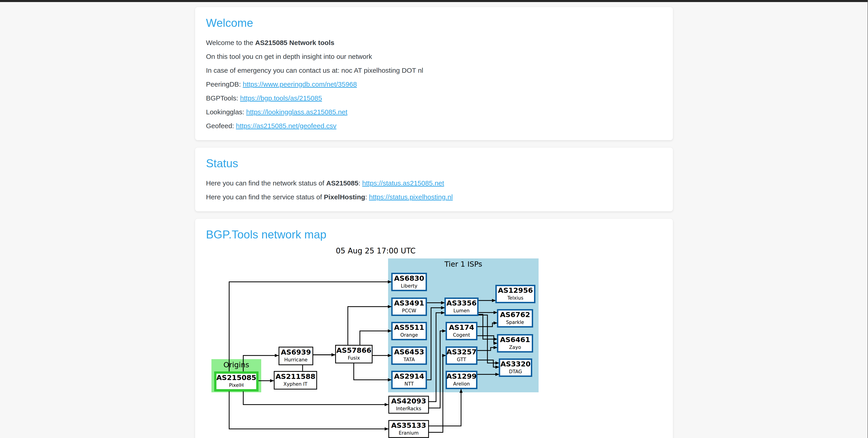 Image resolution: width=868 pixels, height=438 pixels. Describe the element at coordinates (221, 126) in the screenshot. I see `geofeed-label: Geofeed:` at that location.